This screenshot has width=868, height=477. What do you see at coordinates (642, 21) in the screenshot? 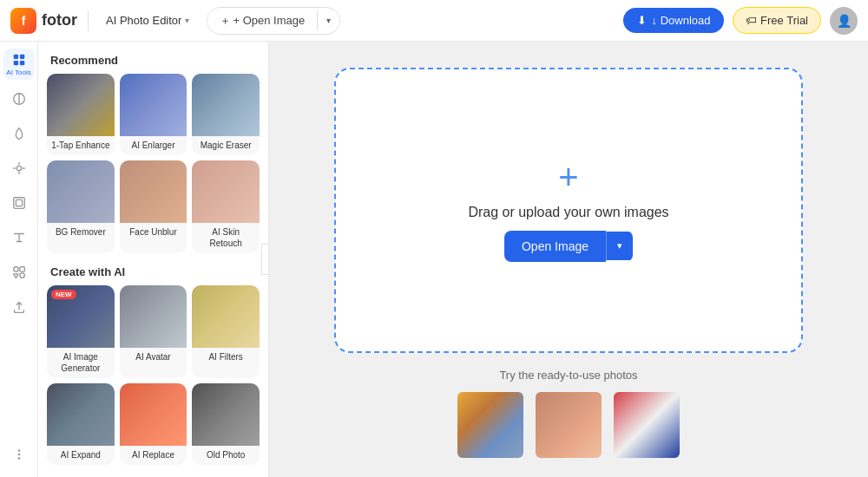
I see `download-icon: ⬇` at bounding box center [642, 21].